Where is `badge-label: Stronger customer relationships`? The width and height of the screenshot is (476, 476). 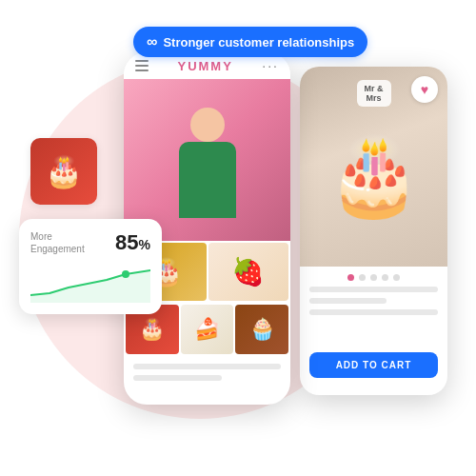
badge-label: Stronger customer relationships is located at coordinates (259, 42).